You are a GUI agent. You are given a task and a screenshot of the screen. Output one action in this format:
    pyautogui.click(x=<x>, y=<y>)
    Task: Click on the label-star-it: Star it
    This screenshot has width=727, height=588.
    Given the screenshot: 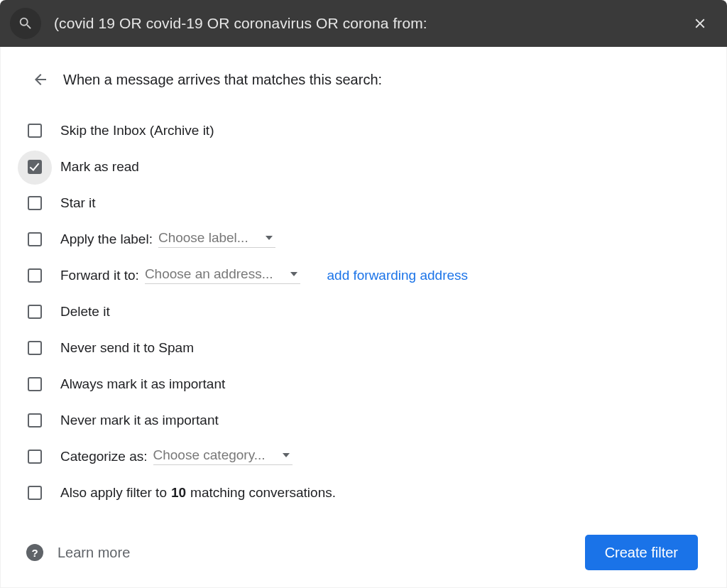 What is the action you would take?
    pyautogui.click(x=78, y=203)
    